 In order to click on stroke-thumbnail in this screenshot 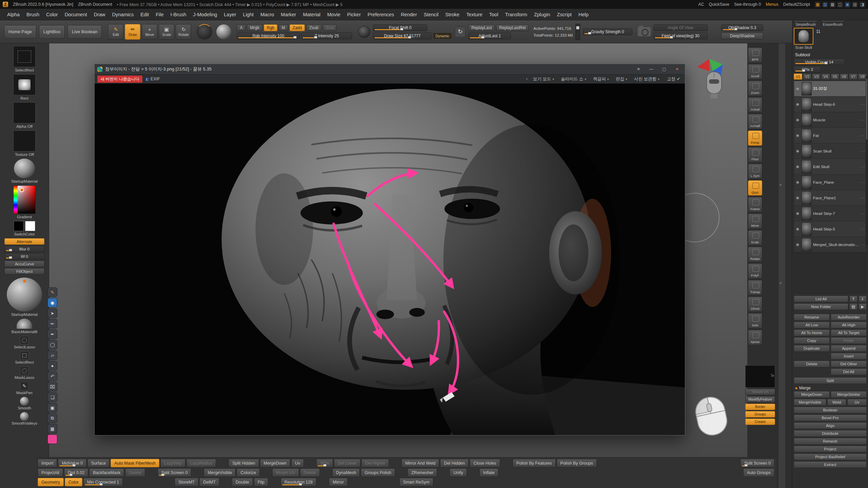, I will do `click(24, 85)`.